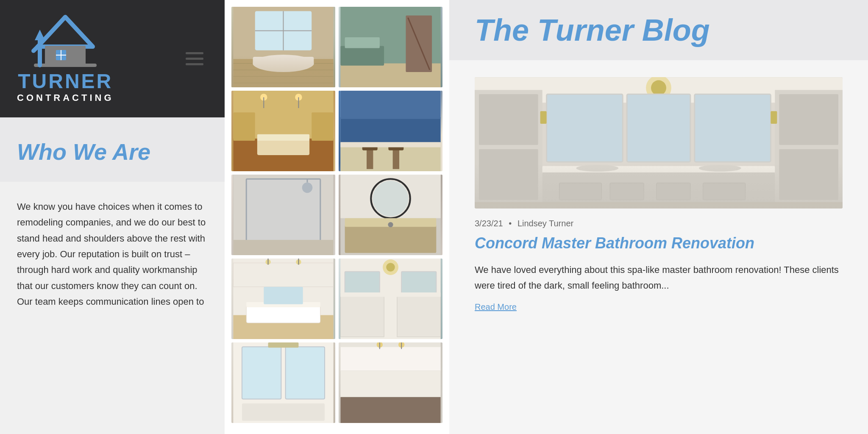 This screenshot has width=868, height=434. What do you see at coordinates (283, 215) in the screenshot?
I see `photo-5-svg` at bounding box center [283, 215].